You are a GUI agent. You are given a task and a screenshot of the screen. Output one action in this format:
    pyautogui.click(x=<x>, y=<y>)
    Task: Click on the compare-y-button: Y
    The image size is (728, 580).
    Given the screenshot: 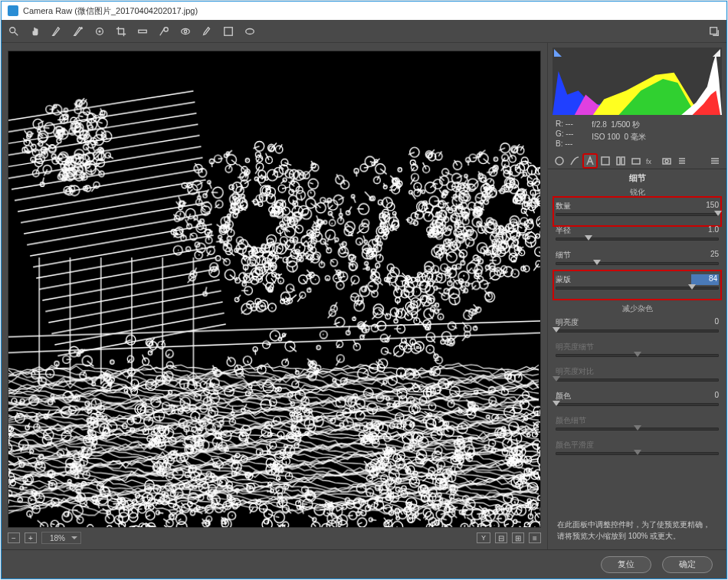 What is the action you would take?
    pyautogui.click(x=484, y=538)
    